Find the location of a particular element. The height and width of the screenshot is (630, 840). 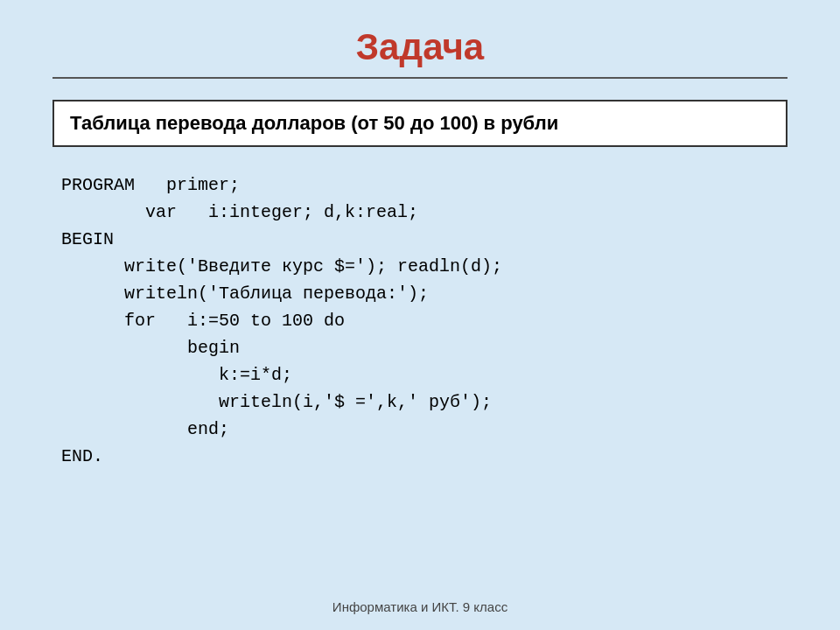

task-box-text: Таблица перевода долларов (от 50 до 100)… is located at coordinates (314, 122).